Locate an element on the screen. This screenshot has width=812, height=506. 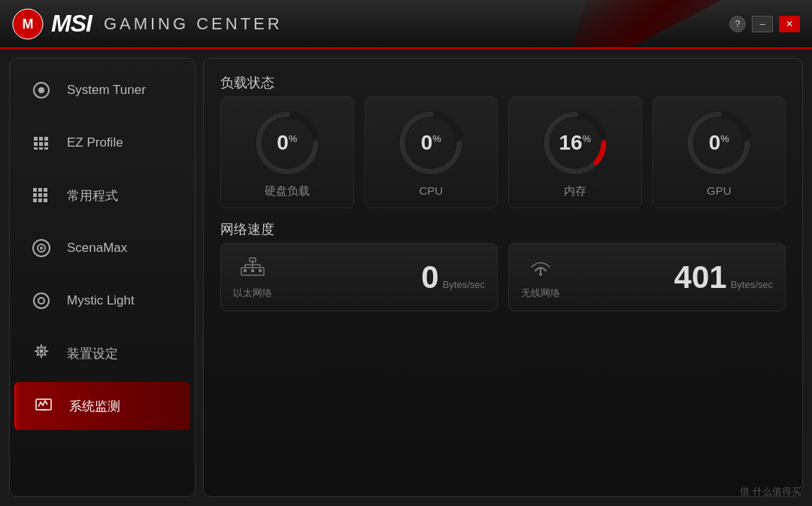
network-section: 网络速度 以太网络0Bytes/sec无线网络401Bytes/sec is located at coordinates (503, 266).